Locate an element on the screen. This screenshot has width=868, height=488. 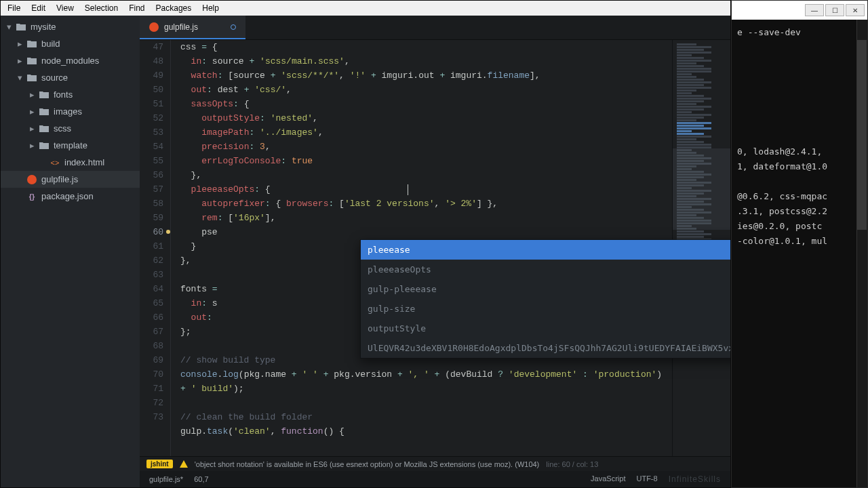
code-line: rem: ['16px'], is located at coordinates (426, 218).